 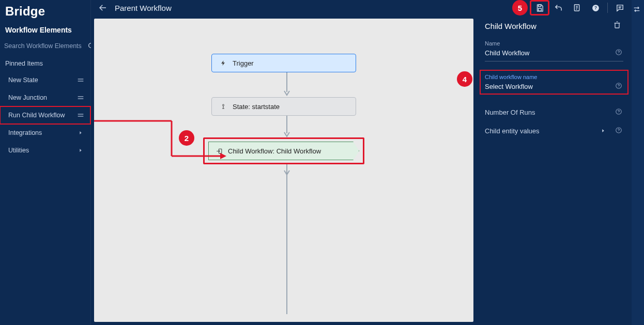 What do you see at coordinates (284, 63) in the screenshot?
I see `node-trigger: Trigger` at bounding box center [284, 63].